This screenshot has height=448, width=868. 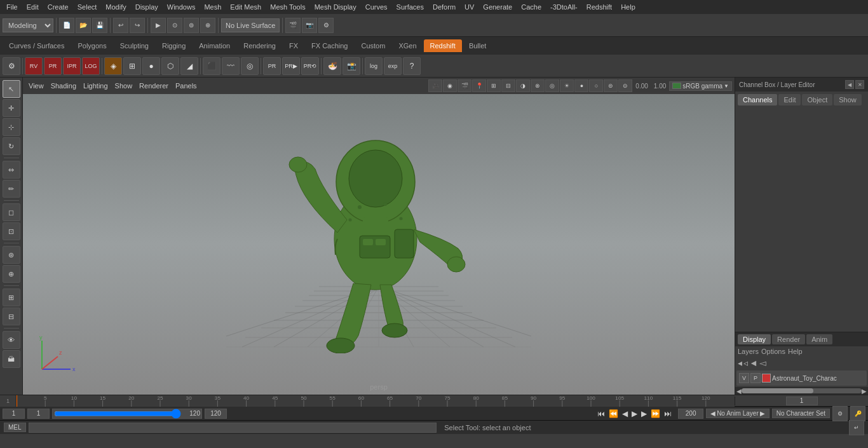 What do you see at coordinates (11, 231) in the screenshot?
I see `marquee-btn: ⊡` at bounding box center [11, 231].